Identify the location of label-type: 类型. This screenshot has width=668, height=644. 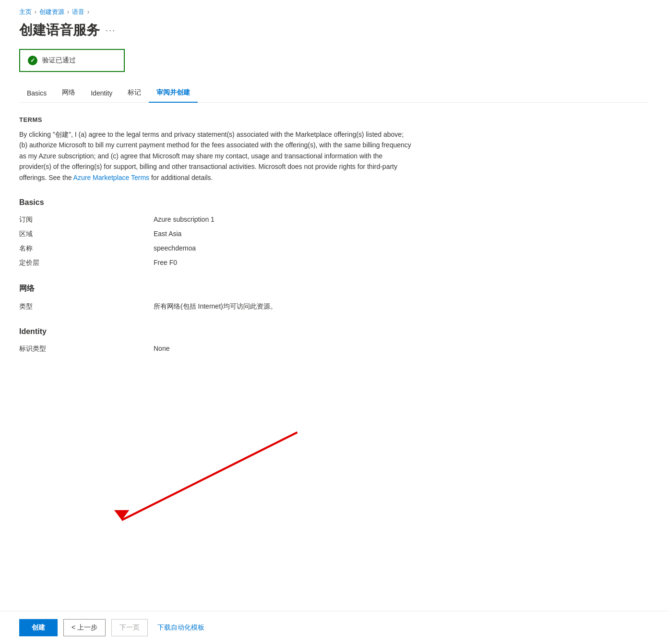
(86, 307).